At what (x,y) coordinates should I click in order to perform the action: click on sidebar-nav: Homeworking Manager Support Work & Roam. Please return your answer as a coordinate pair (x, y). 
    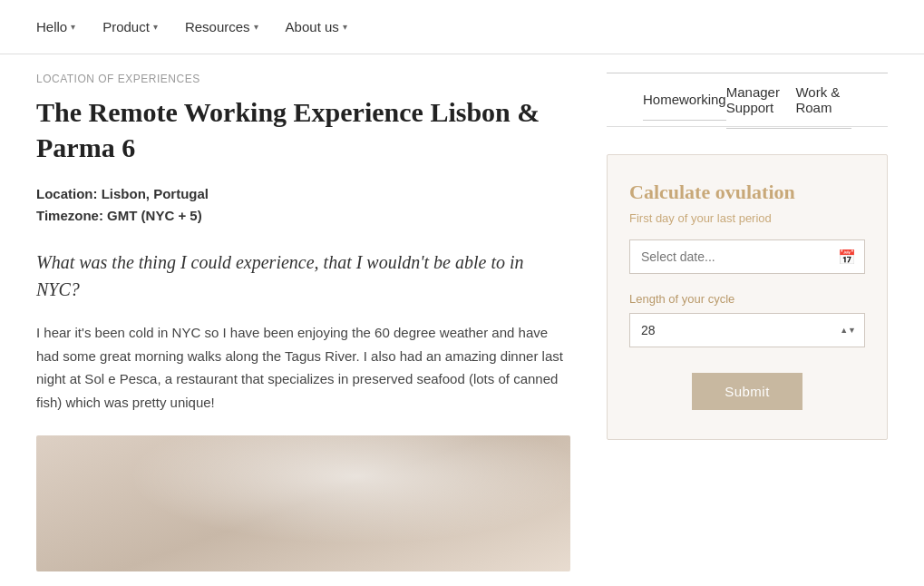
    Looking at the image, I should click on (747, 100).